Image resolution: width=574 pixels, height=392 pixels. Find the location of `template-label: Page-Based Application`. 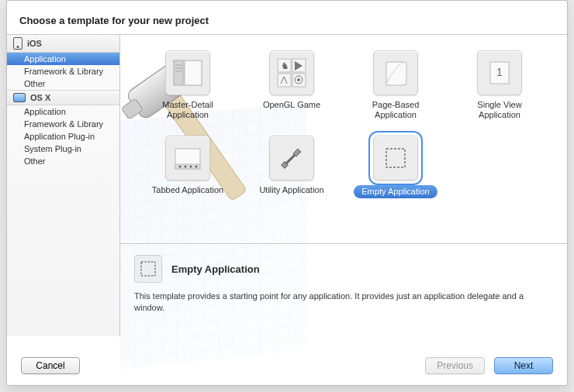

template-label: Page-Based Application is located at coordinates (396, 110).